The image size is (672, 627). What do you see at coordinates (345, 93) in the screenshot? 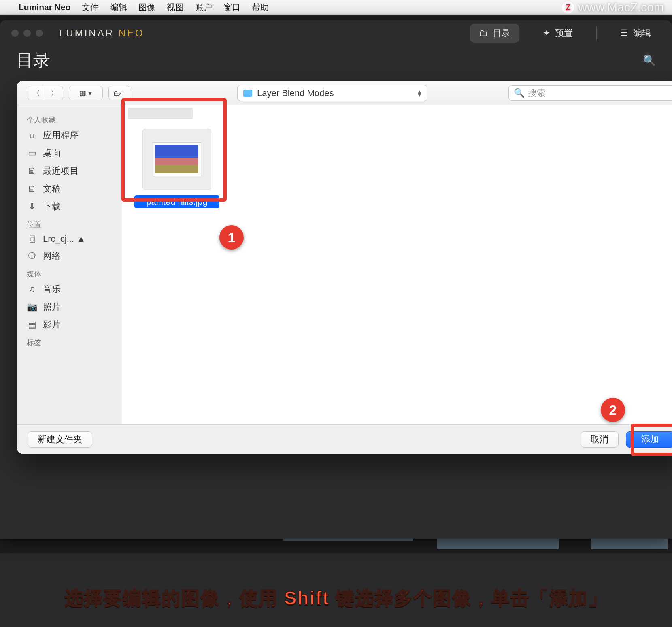
I see `dialog-toolbar: 〈 〉 ▦ ▾ 🗁⁺ Layer Blend Modes ▲▼ 🔍 搜索` at bounding box center [345, 93].